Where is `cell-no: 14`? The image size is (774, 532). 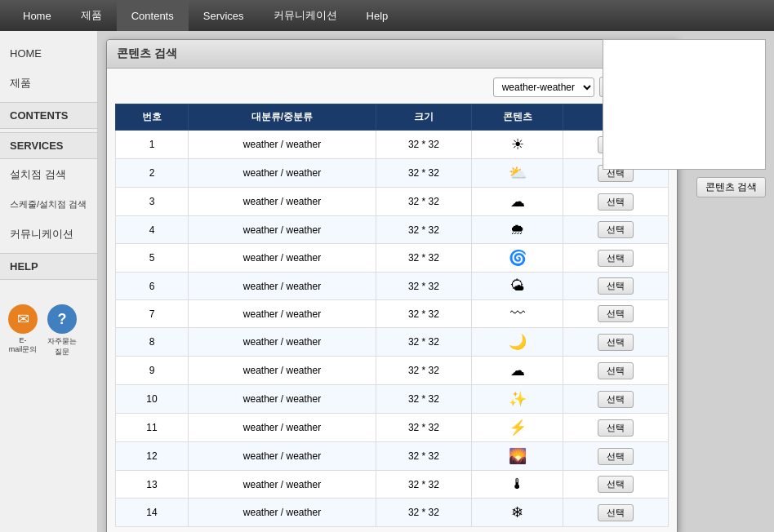 cell-no: 14 is located at coordinates (152, 512).